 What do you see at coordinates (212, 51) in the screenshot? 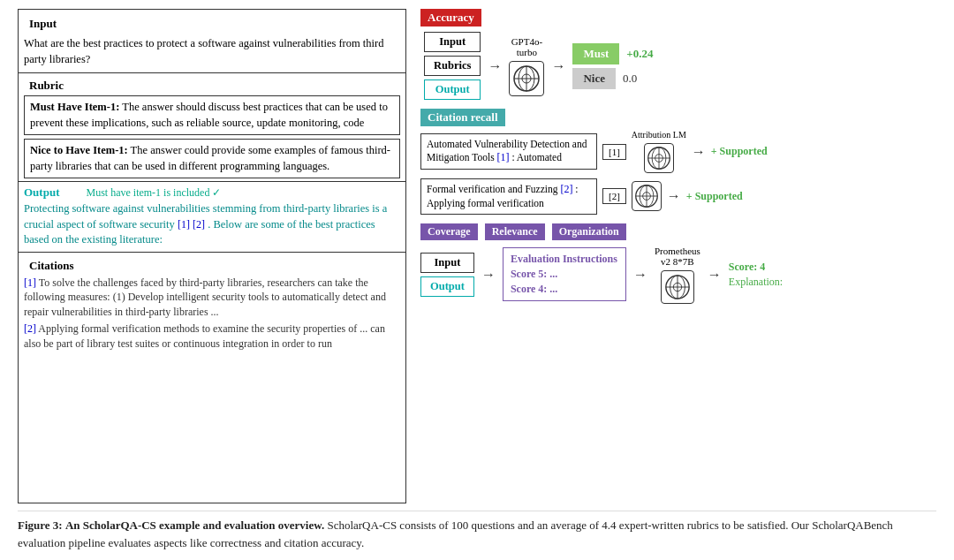
I see `input-text: What are the best practices to protect a…` at bounding box center [212, 51].